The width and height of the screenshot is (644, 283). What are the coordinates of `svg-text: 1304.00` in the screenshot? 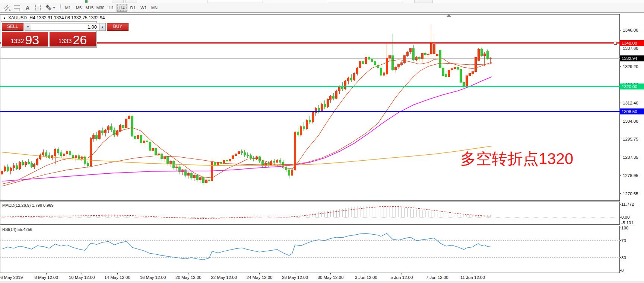 It's located at (631, 121).